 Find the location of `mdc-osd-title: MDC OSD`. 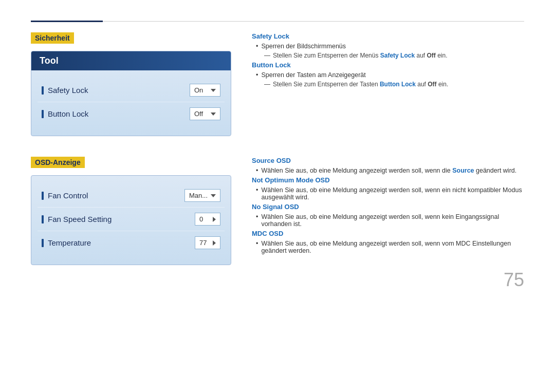

mdc-osd-title: MDC OSD is located at coordinates (388, 233).